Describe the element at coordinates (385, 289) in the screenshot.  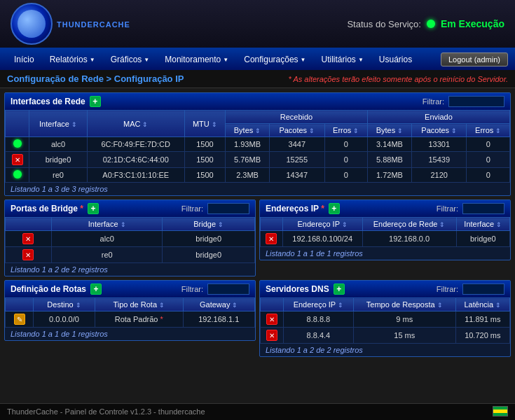
I see `dns-header: Servidores DNS + Filtrar:` at that location.